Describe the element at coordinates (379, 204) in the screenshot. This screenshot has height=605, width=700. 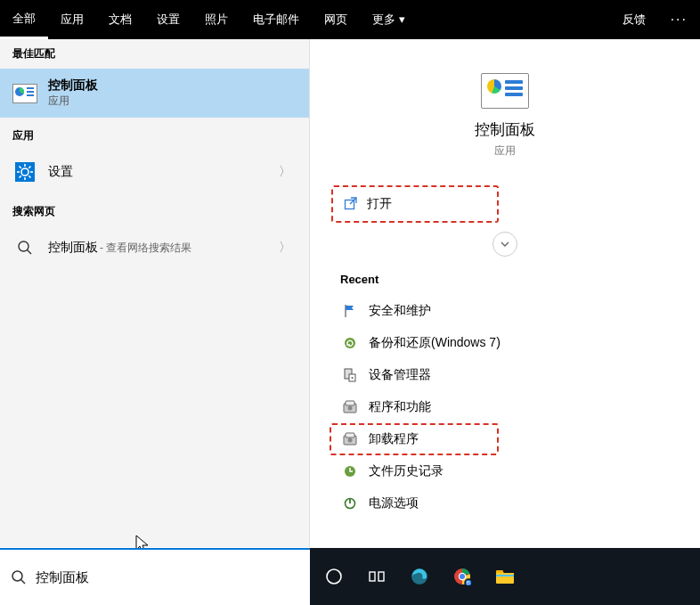
I see `open-label: 打开` at that location.